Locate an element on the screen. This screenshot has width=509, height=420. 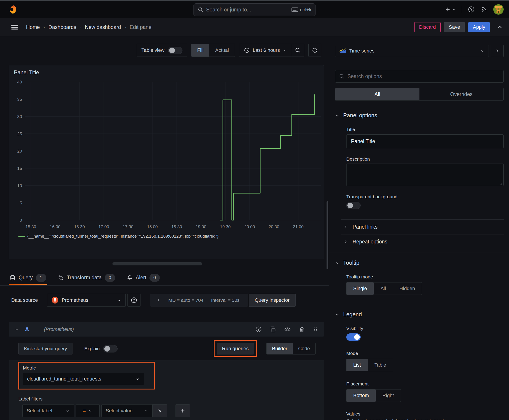
viz-suggestions-button is located at coordinates (497, 51).